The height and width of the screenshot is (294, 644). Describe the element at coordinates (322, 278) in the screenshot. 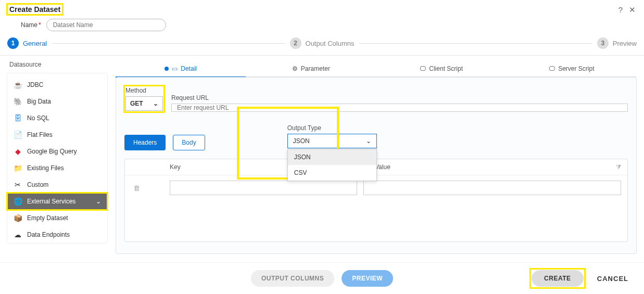

I see `dialog-footer: OUTPUT COLUMNS PREVIEW CREATE CANCEL` at that location.